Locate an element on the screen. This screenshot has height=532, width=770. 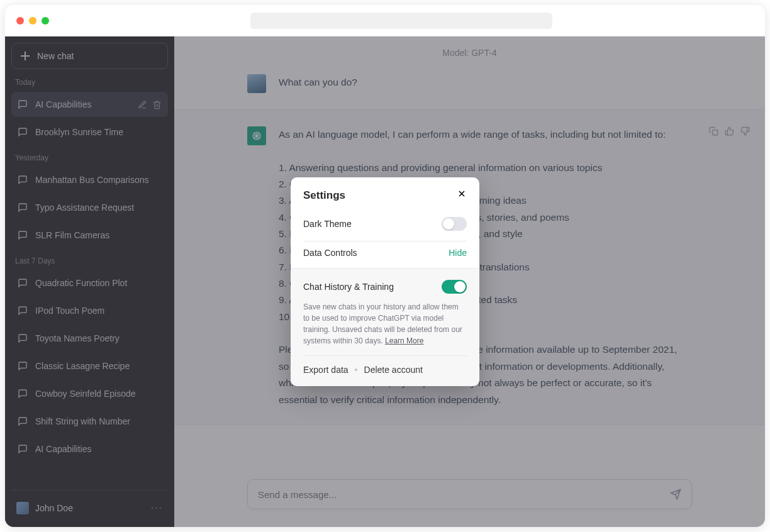
window-controls is located at coordinates (33, 21).